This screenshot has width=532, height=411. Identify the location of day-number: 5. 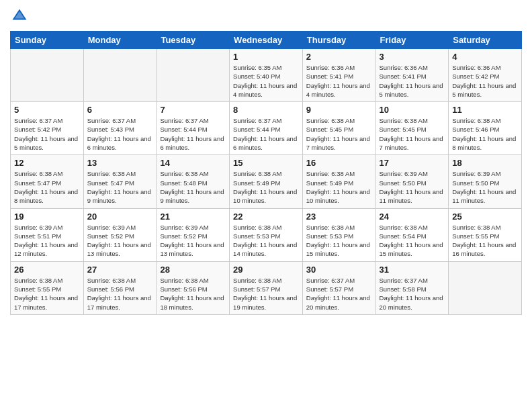
(47, 110).